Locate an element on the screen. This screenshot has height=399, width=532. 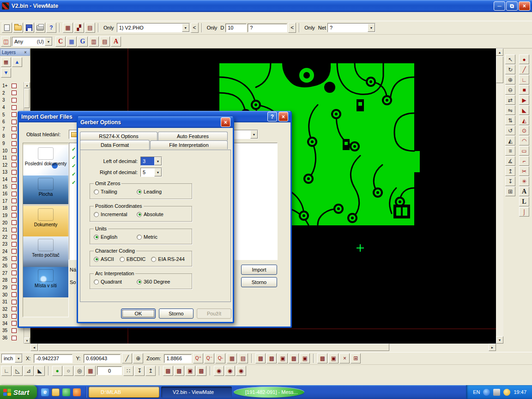
horizontal-scrollbar: ◄ ► is located at coordinates (263, 347).